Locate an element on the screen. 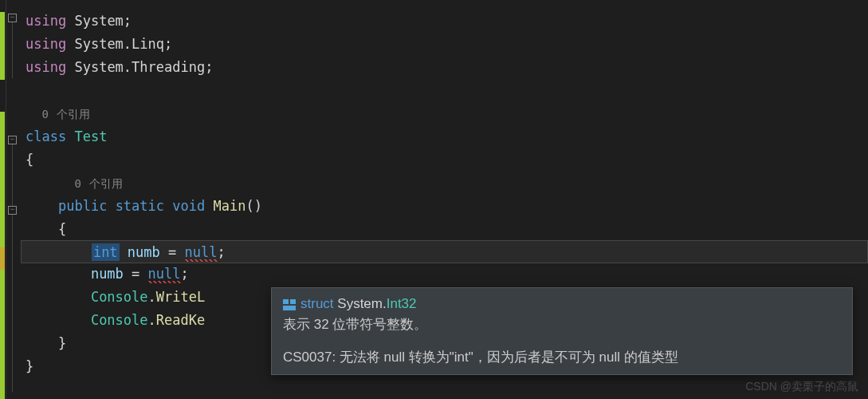 Image resolution: width=868 pixels, height=399 pixels. code-line: using System; is located at coordinates (445, 21).